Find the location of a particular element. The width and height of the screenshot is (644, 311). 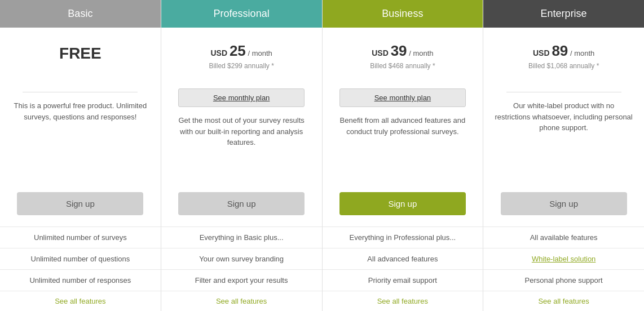

signup-btn-professional: Sign up is located at coordinates (241, 204).